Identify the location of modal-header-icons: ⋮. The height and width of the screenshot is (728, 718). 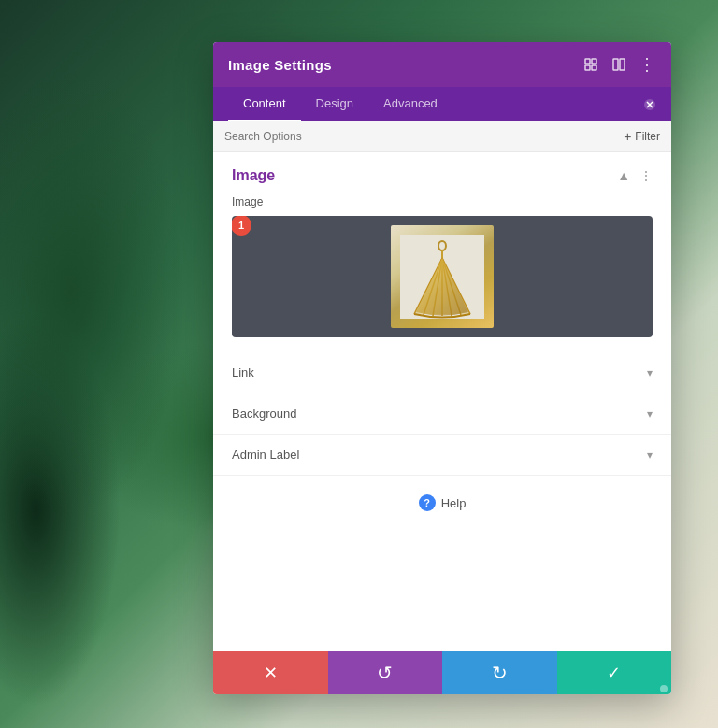
(619, 64).